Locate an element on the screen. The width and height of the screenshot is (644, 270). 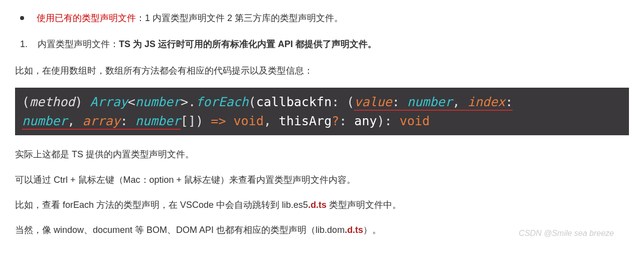
numbered-text: 内置类型声明文件：TS 为 JS 运行时可用的所有标准化内置 API 都提供了声… is located at coordinates (207, 44).